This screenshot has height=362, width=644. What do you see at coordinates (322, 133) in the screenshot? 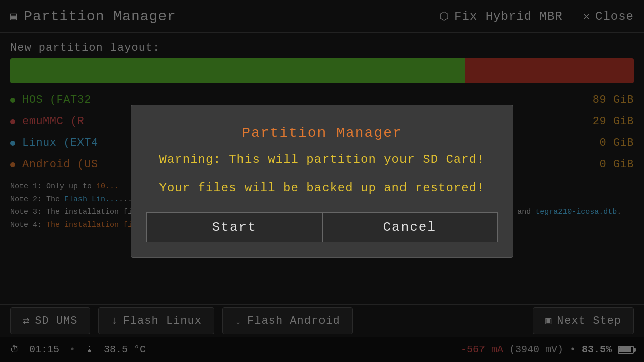
I see `modal-title: Partition Manager` at bounding box center [322, 133].